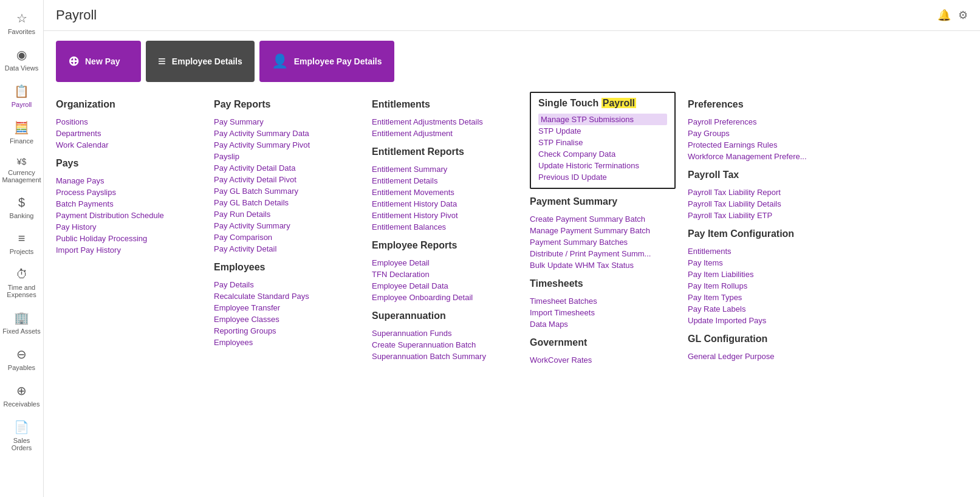 The height and width of the screenshot is (497, 980). Describe the element at coordinates (445, 134) in the screenshot. I see `link-entitlement-adjustment: Entitlement Adjustment` at that location.